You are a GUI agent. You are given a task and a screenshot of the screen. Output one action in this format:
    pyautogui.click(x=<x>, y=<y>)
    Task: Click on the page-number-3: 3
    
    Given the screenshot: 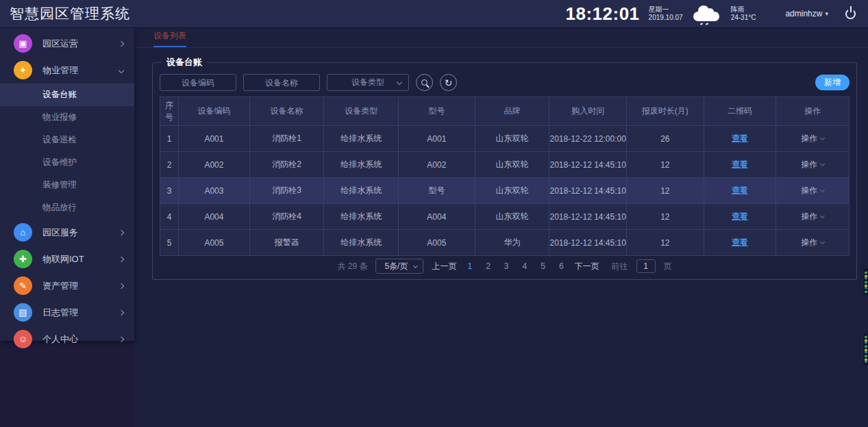 What is the action you would take?
    pyautogui.click(x=507, y=266)
    